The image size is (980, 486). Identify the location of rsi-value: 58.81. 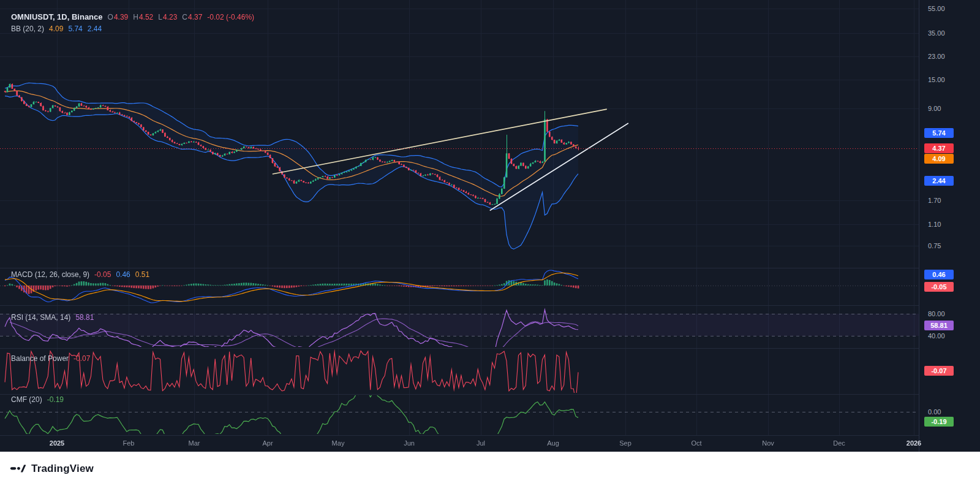
(85, 317).